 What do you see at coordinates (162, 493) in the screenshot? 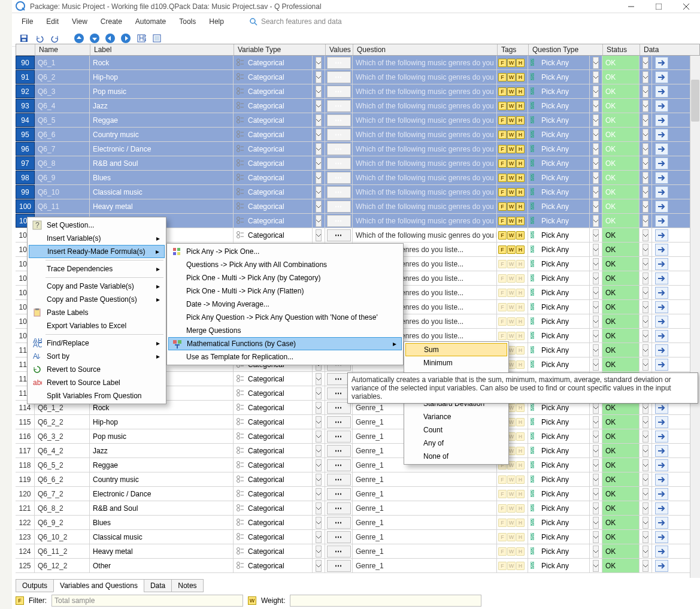
I see `cell-label: Electronic / Dance` at bounding box center [162, 493].